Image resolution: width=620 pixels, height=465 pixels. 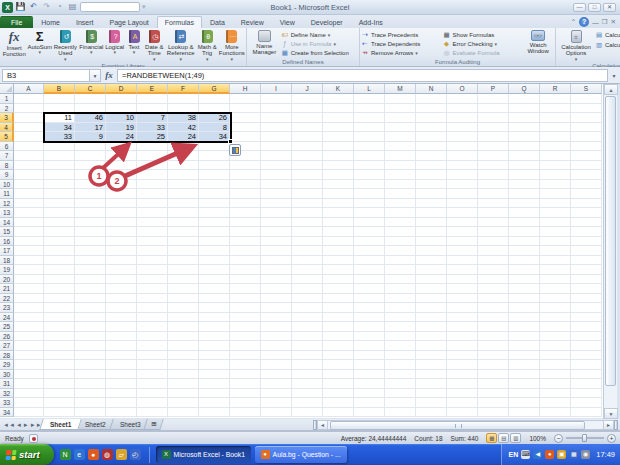 What do you see at coordinates (66, 454) in the screenshot?
I see `show-desktop-icon: N` at bounding box center [66, 454].